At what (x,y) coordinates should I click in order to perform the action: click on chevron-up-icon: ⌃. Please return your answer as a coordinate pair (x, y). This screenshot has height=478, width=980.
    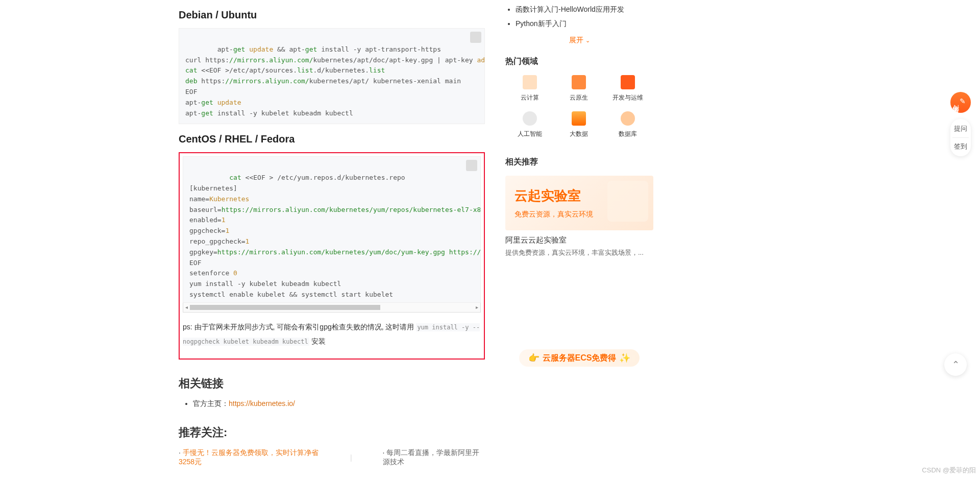
    Looking at the image, I should click on (955, 365).